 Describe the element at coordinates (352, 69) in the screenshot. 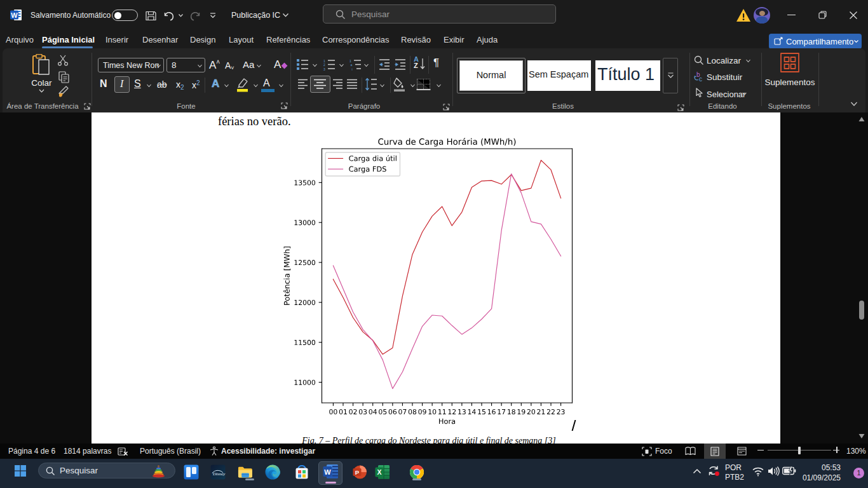

I see `svg-text: i` at that location.